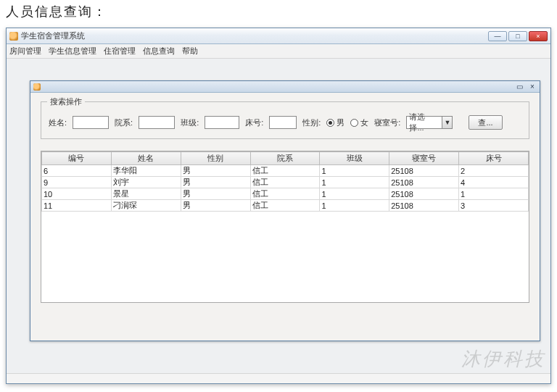  Describe the element at coordinates (278, 378) in the screenshot. I see `statusbar` at that location.